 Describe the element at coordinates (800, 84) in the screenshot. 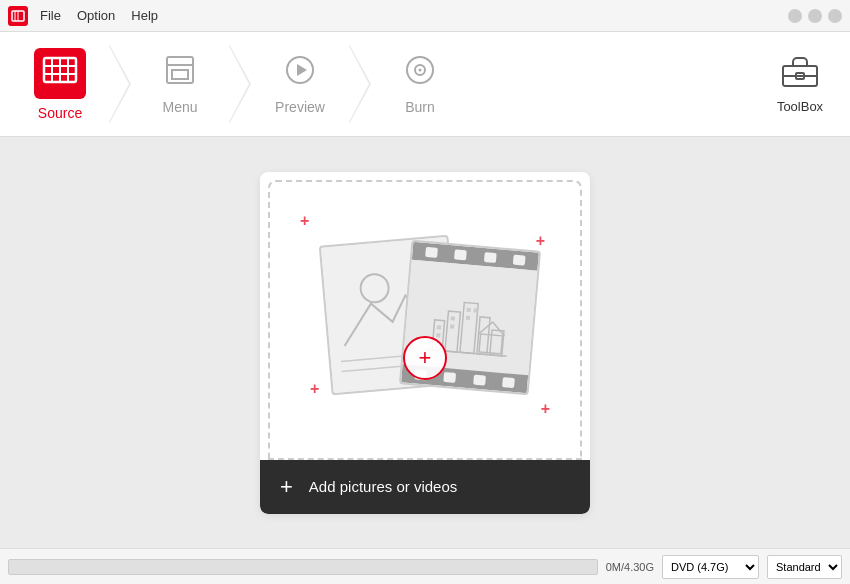

I see `toolbox-button: ToolBox` at that location.